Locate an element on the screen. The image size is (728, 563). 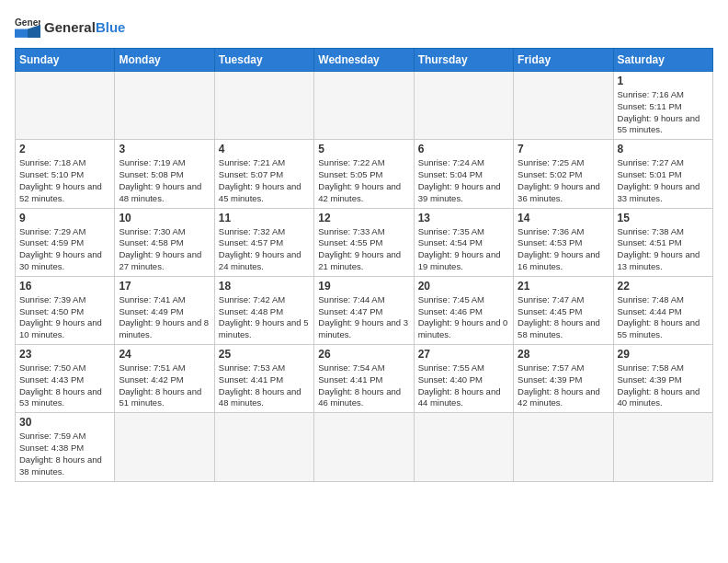
day-number: 13 is located at coordinates (463, 218).